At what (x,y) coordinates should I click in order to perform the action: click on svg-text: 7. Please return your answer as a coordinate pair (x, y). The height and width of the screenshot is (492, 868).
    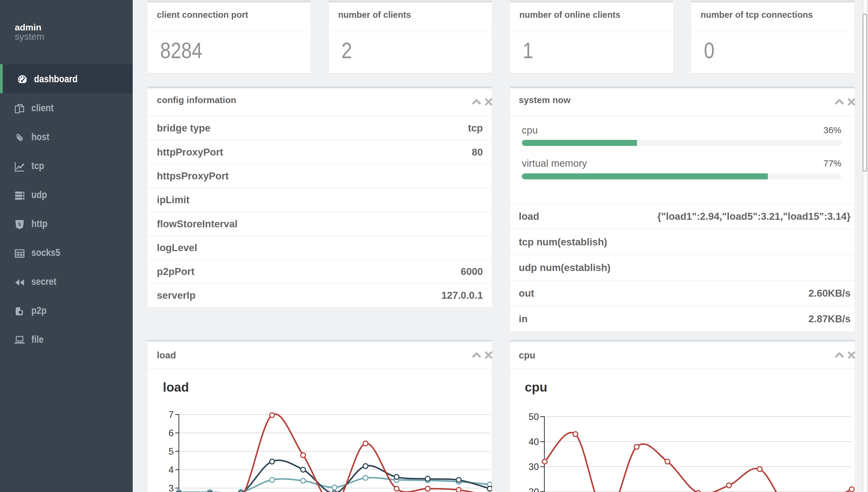
    Looking at the image, I should click on (171, 415).